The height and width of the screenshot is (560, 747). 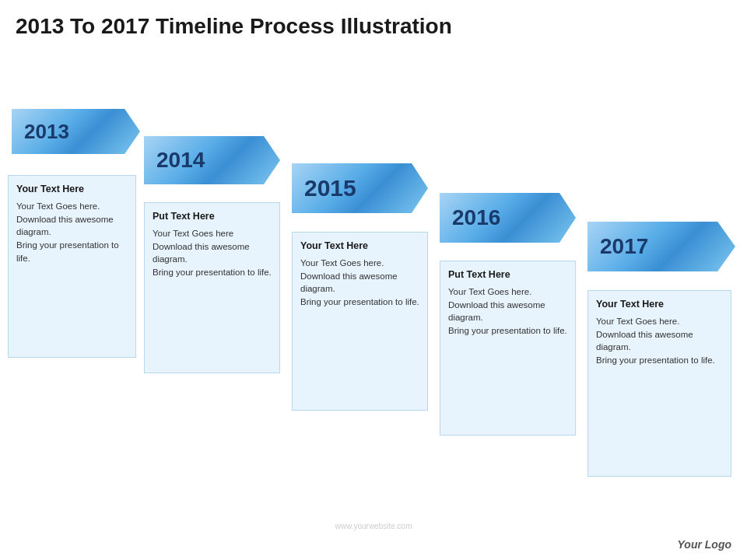 I want to click on year-label-2015: 2015, so click(x=330, y=188).